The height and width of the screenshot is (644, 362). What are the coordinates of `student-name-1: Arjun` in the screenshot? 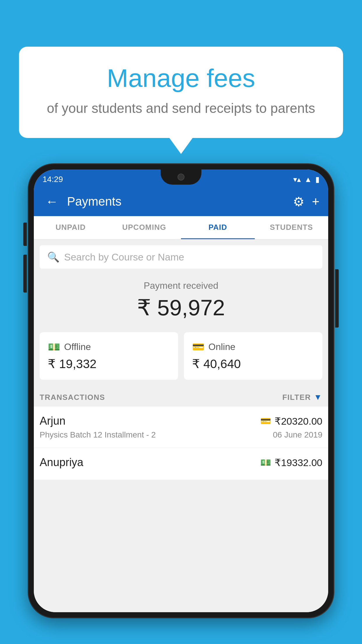 It's located at (52, 421).